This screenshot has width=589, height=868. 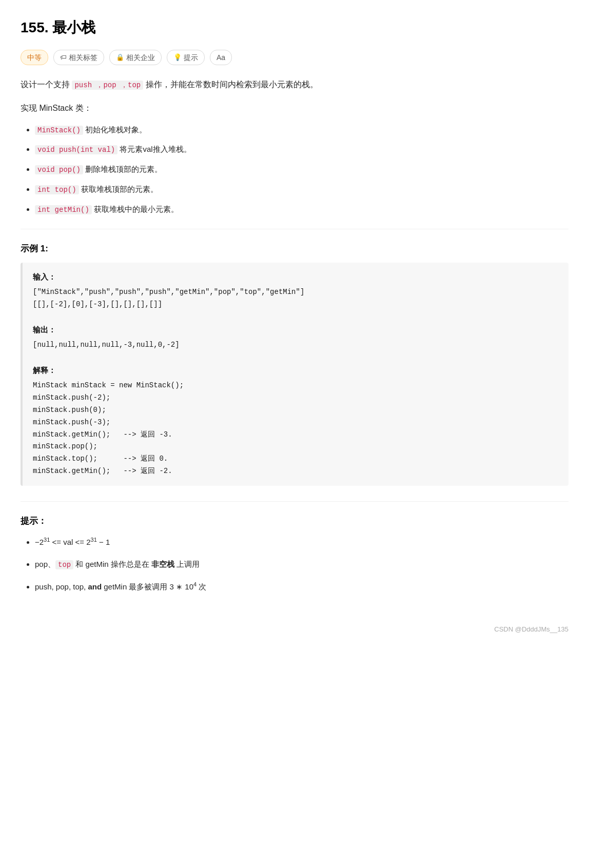 What do you see at coordinates (302, 130) in the screenshot?
I see `list-item: MinStack() 初始化堆栈对象。` at bounding box center [302, 130].